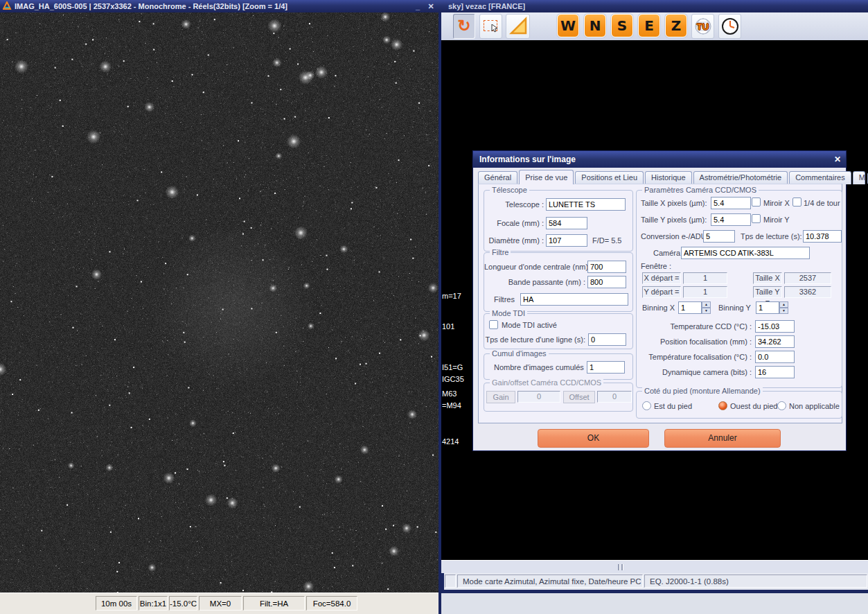 The image size is (868, 614). What do you see at coordinates (694, 308) in the screenshot?
I see `binning-x-stepper: ▲ ▼` at bounding box center [694, 308].